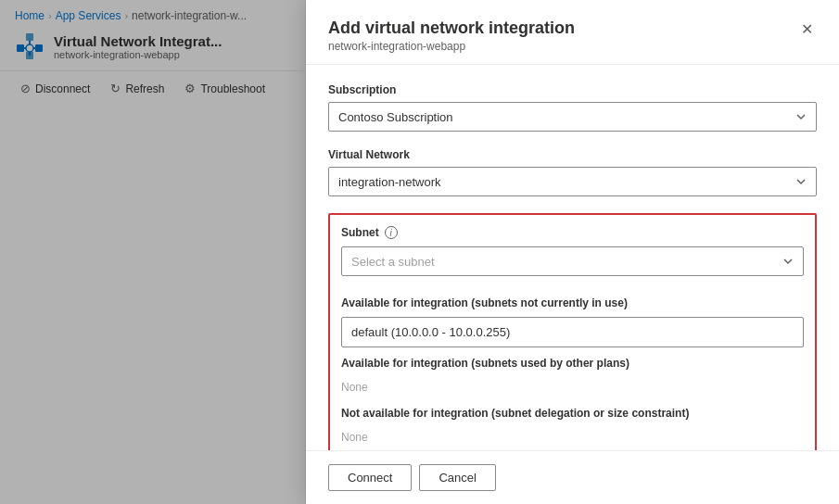 This screenshot has width=839, height=504. Describe the element at coordinates (573, 32) in the screenshot. I see `dialog-header: Add virtual network integration network-…` at that location.